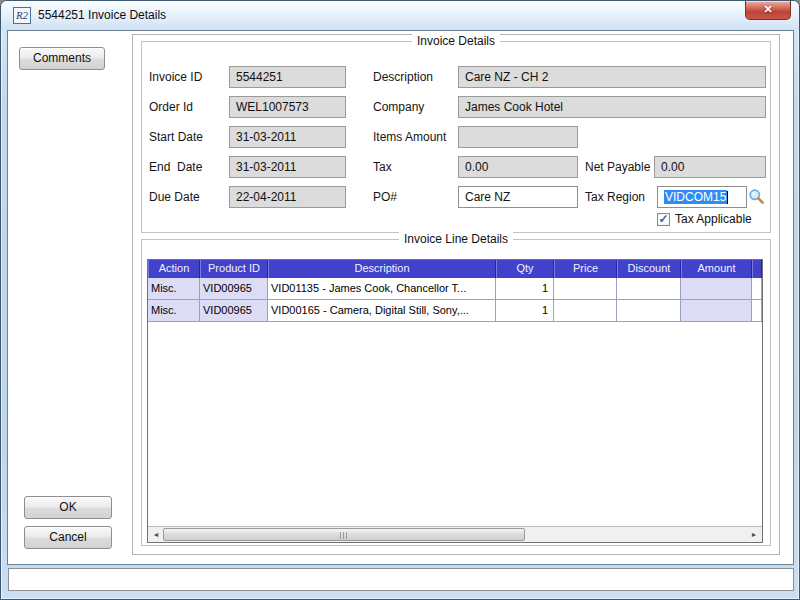  I want to click on po-label: PO#, so click(385, 197).